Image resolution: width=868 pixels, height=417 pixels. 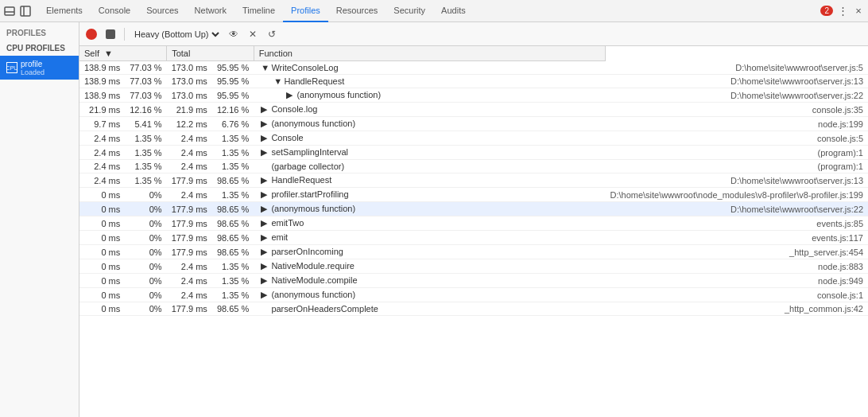 What do you see at coordinates (233, 110) in the screenshot?
I see `total-pct-cell: 12.16 %` at bounding box center [233, 110].